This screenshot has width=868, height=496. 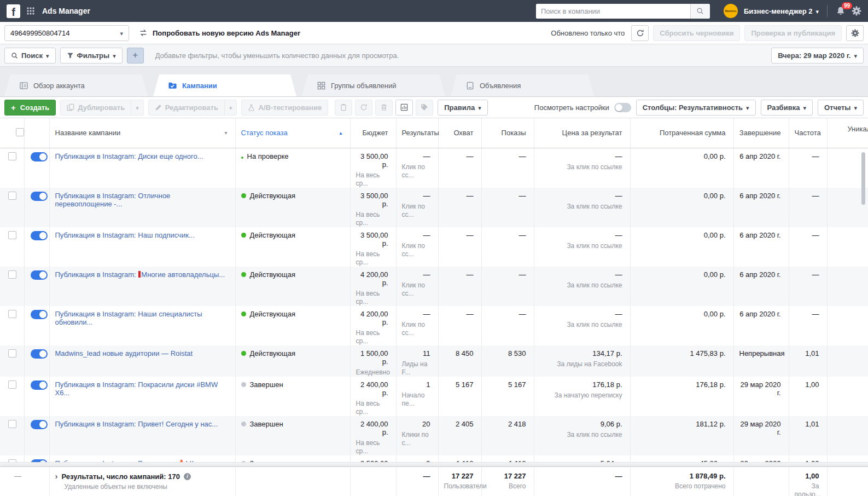 I want to click on date-range-selector: Вчера: 29 мар 2020 г., so click(x=817, y=56).